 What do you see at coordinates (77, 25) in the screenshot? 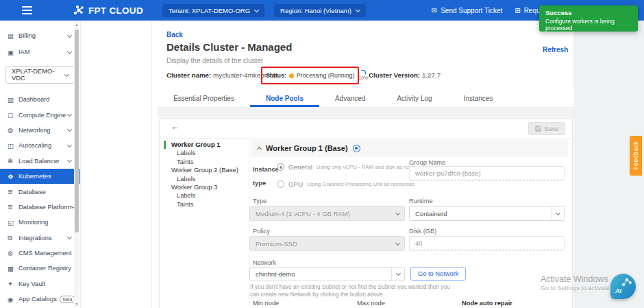
I see `scroll-up-icon: ▲` at bounding box center [77, 25].